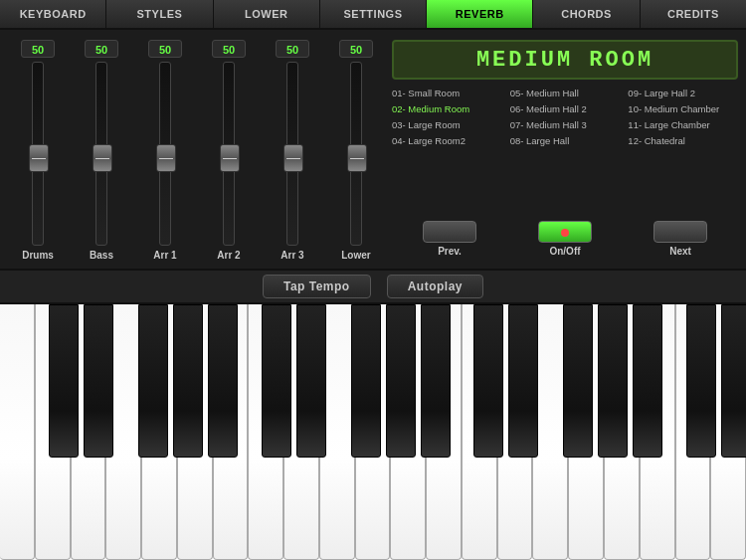 The image size is (746, 560). What do you see at coordinates (565, 125) in the screenshot?
I see `reverb-list-item: 07- Medium Hall 3` at bounding box center [565, 125].